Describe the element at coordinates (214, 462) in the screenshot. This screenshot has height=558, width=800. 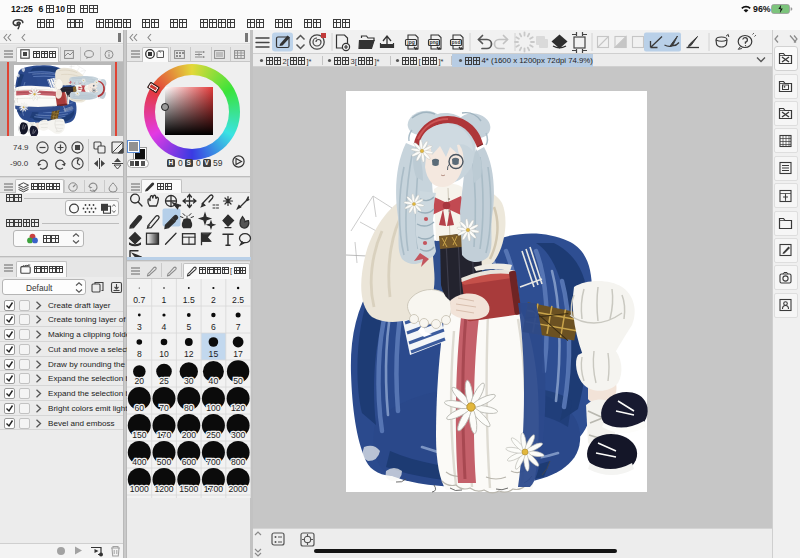
I see `svg-text: 700` at that location.